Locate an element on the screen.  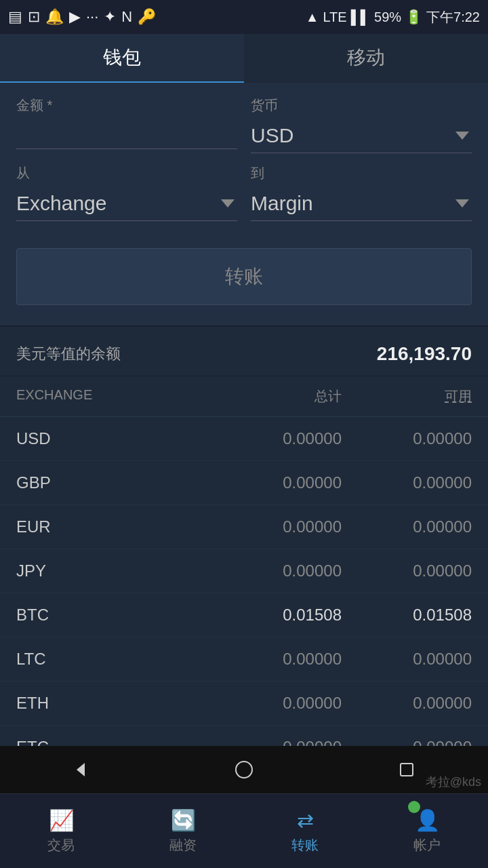
table-row: ETH 0.00000 0.00000 is located at coordinates (244, 704).